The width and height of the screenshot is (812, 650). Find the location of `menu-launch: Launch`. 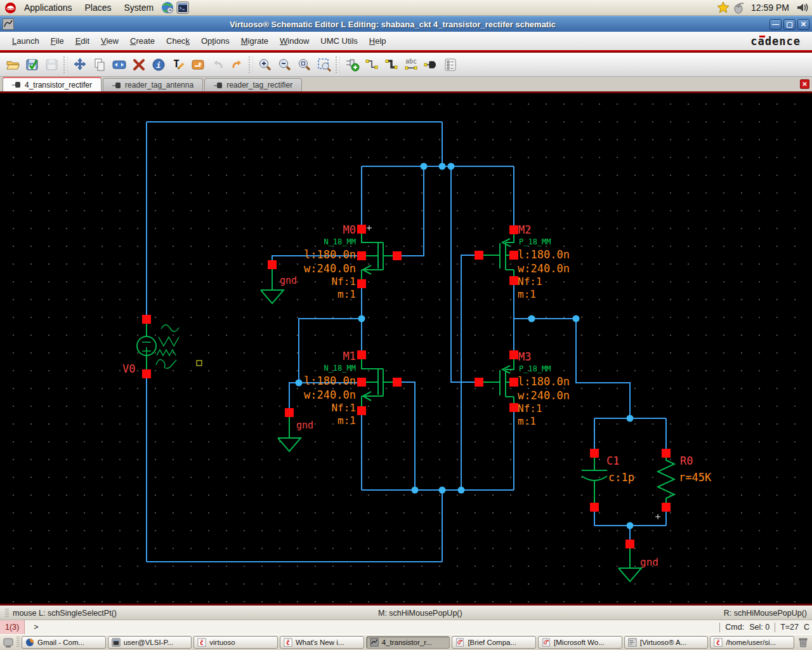

menu-launch: Launch is located at coordinates (25, 41).